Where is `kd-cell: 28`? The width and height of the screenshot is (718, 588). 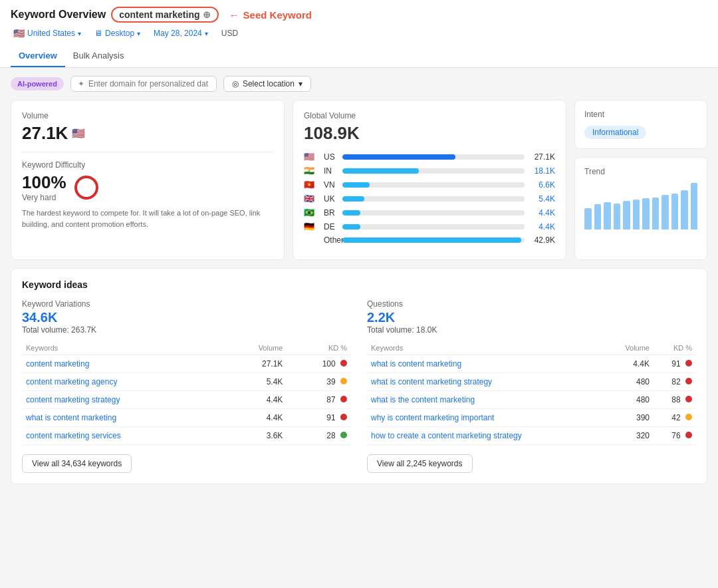
kd-cell: 28 is located at coordinates (319, 436).